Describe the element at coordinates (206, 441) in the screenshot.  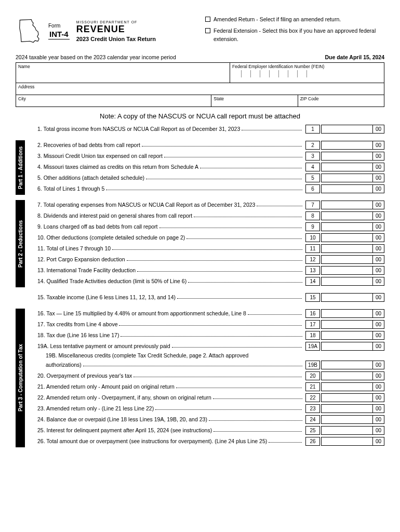
I see `line-26: 26. Total amount due or overpayment (see…` at that location.